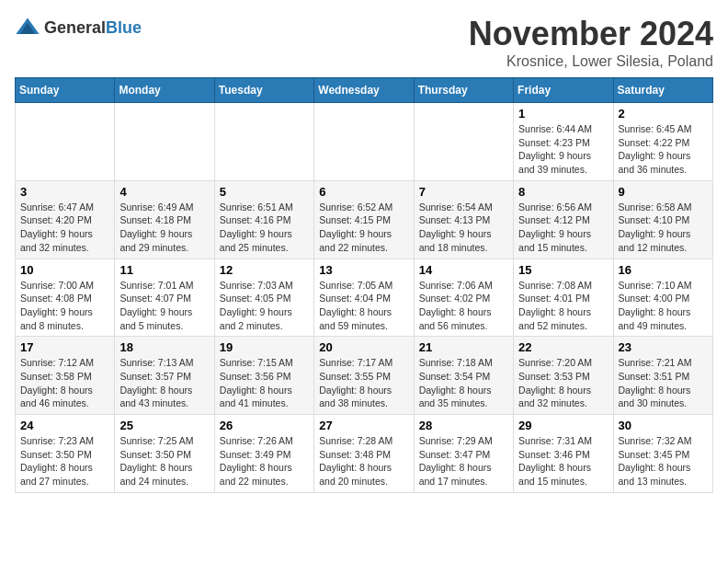  What do you see at coordinates (264, 90) in the screenshot?
I see `header-tuesday: Tuesday` at bounding box center [264, 90].